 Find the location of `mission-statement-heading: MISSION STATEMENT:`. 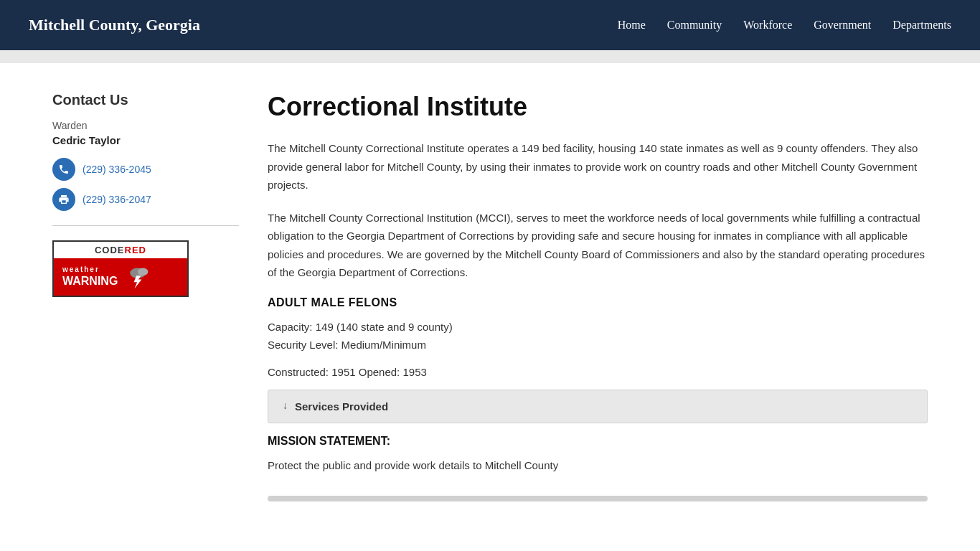

mission-statement-heading: MISSION STATEMENT: is located at coordinates (598, 441).